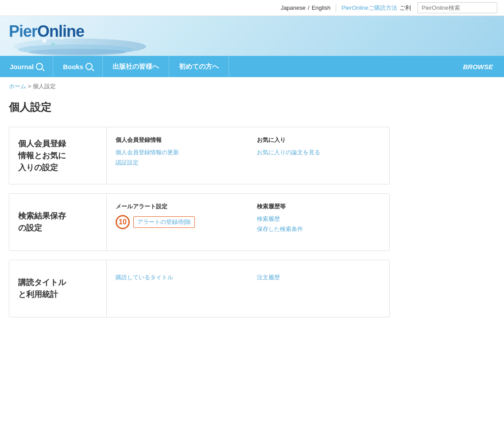 The width and height of the screenshot is (504, 434). What do you see at coordinates (252, 86) in the screenshot?
I see `breadcrumb: ホーム > 個人設定` at bounding box center [252, 86].